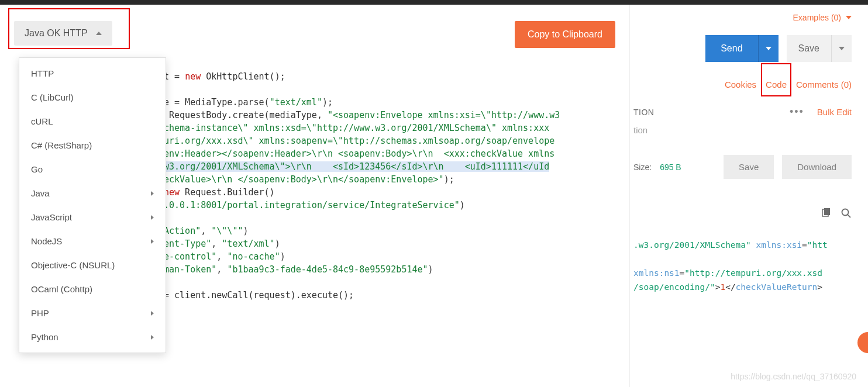  Describe the element at coordinates (92, 205) in the screenshot. I see `language-dropdown-menu: HTTP C (LibCurl) cURL C# (RestSharp) Go …` at that location.